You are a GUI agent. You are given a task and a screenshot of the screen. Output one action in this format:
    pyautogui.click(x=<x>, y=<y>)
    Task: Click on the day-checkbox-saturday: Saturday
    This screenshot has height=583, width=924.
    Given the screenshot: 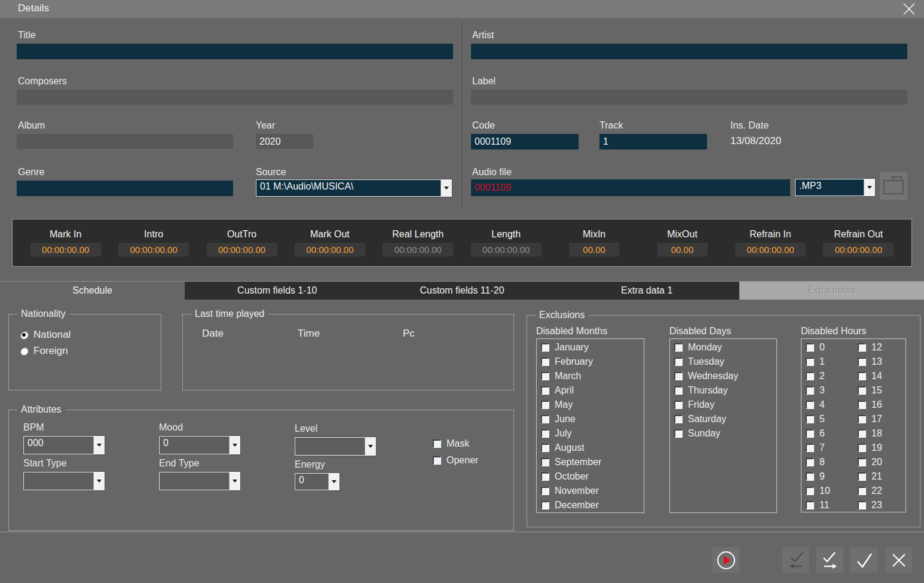 What is the action you would take?
    pyautogui.click(x=723, y=419)
    